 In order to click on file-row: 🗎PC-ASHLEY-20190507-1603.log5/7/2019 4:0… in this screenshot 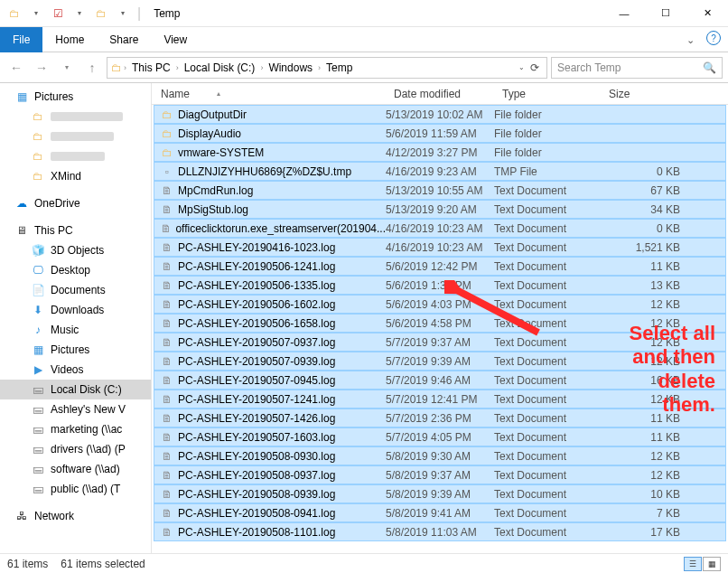, I will do `click(440, 437)`.